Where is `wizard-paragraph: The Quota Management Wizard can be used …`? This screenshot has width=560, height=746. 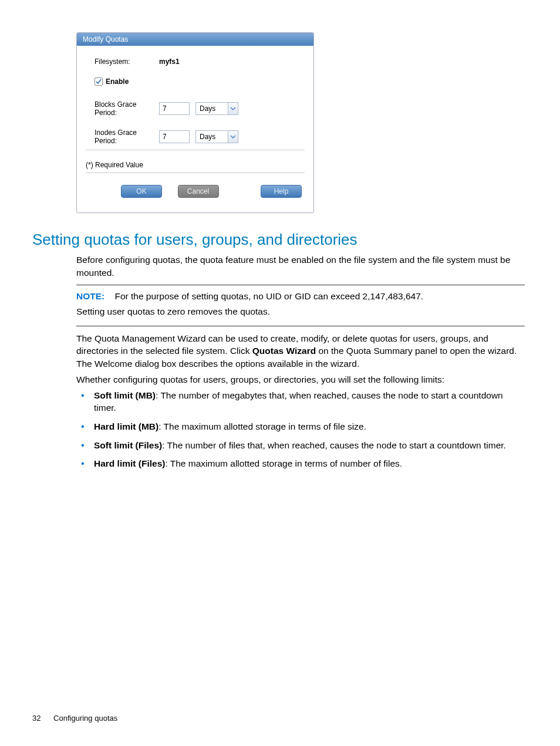 wizard-paragraph: The Quota Management Wizard can be used … is located at coordinates (301, 351).